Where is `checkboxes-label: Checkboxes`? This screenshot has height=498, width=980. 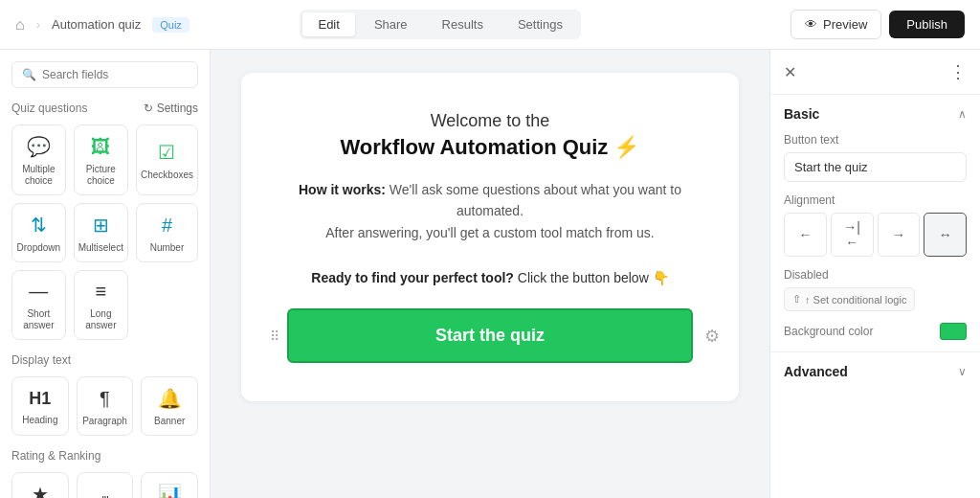
checkboxes-label: Checkboxes is located at coordinates (167, 175).